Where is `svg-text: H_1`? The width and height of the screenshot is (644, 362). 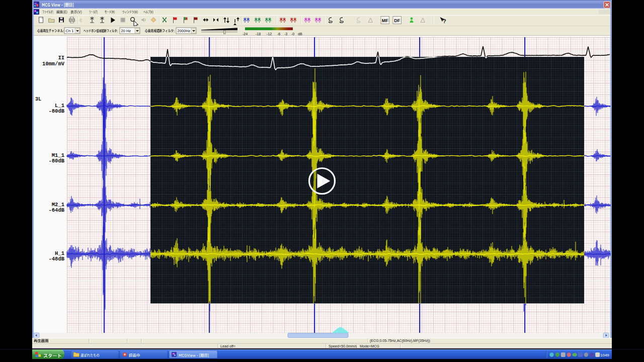 svg-text: H_1 is located at coordinates (59, 253).